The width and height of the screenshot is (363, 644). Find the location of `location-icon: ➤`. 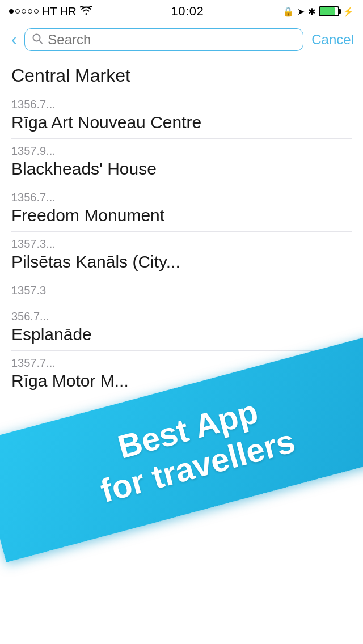

location-icon: ➤ is located at coordinates (301, 11).